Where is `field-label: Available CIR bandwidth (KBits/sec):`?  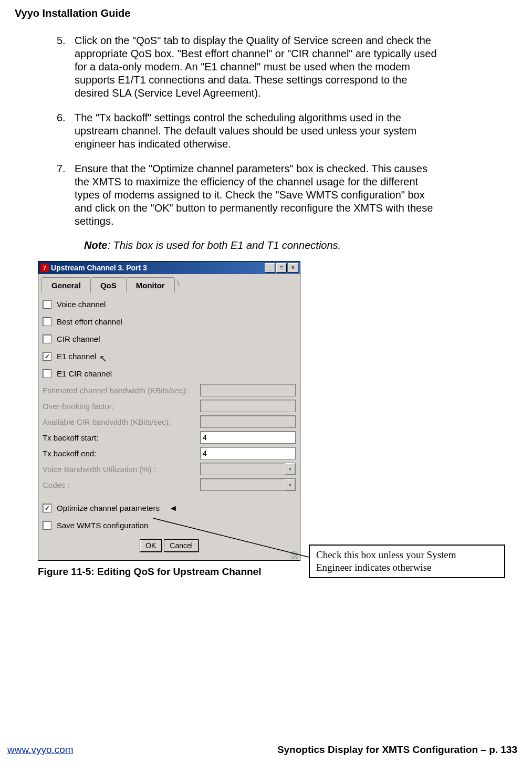 field-label: Available CIR bandwidth (KBits/sec): is located at coordinates (121, 422).